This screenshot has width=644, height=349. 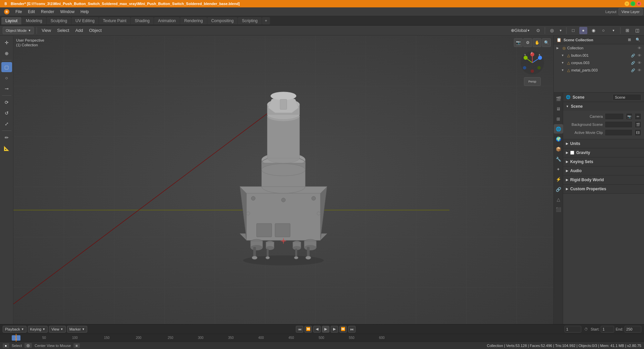 What do you see at coordinates (558, 109) in the screenshot?
I see `output-properties-btn: 🖥` at bounding box center [558, 109].